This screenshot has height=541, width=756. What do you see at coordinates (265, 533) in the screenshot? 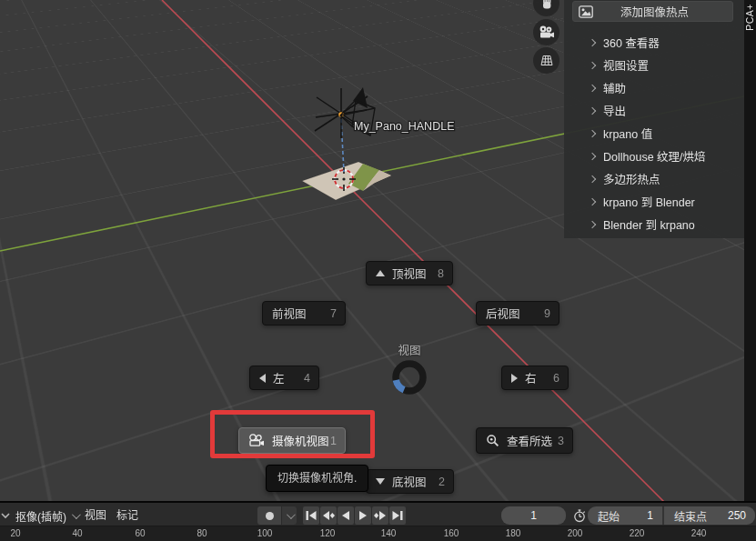
I see `ruler-tick: 100` at bounding box center [265, 533].